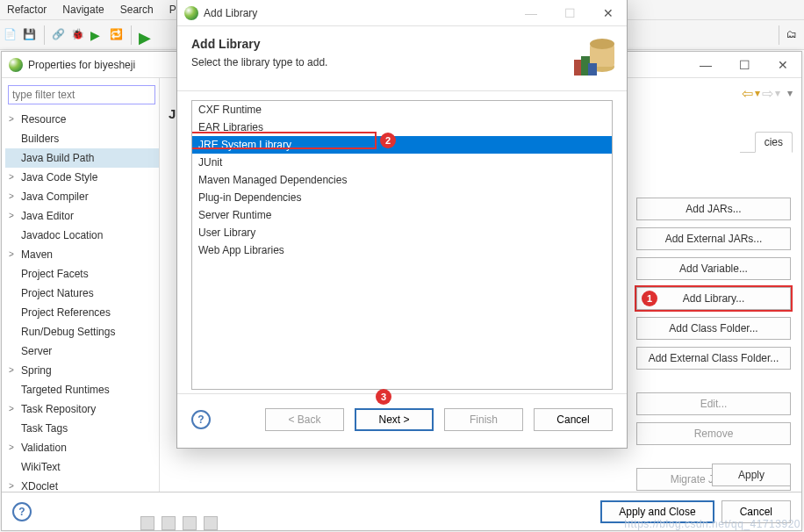 Image resolution: width=804 pixels, height=532 pixels. What do you see at coordinates (402, 233) in the screenshot?
I see `library-list-item: User Library` at bounding box center [402, 233].